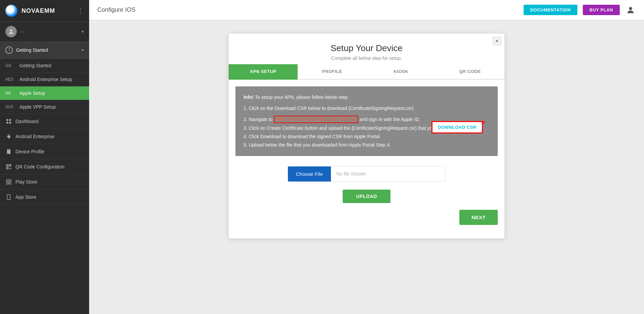  What do you see at coordinates (551, 10) in the screenshot?
I see `documentation-button: DOCUMENTATION` at bounding box center [551, 10].